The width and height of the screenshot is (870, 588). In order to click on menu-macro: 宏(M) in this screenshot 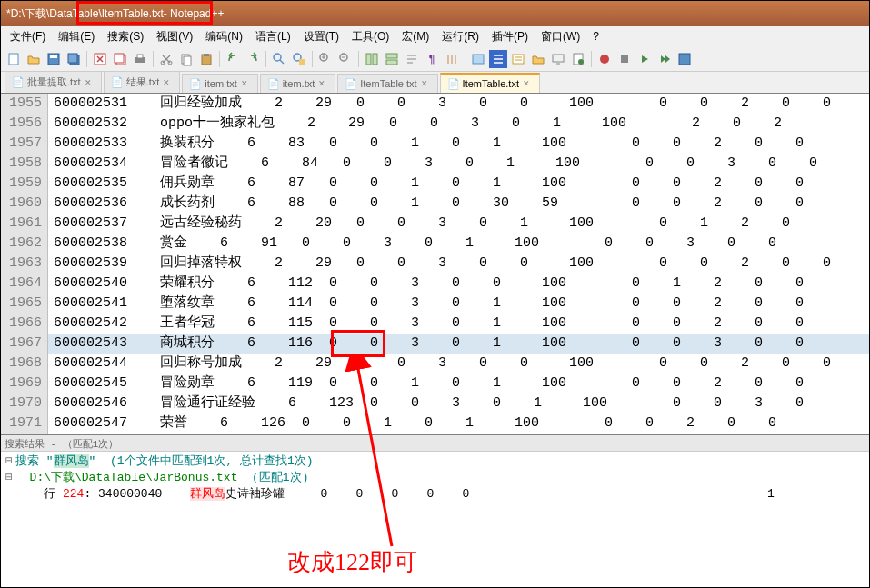, I will do `click(415, 36)`.